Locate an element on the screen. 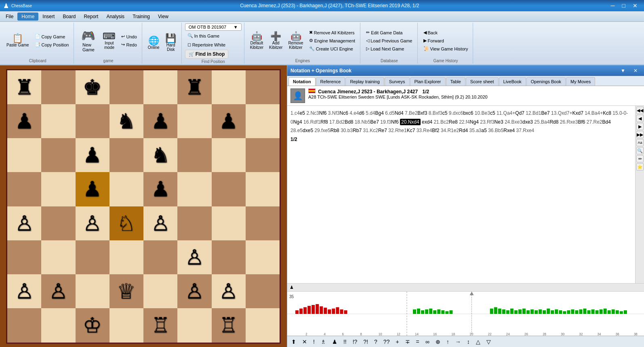  move-notation: Rb7 is located at coordinates (357, 130).